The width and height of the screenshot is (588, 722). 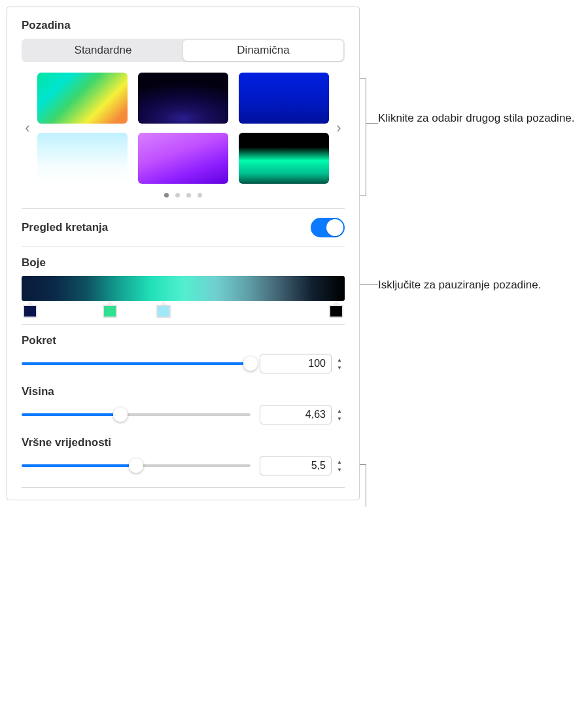 I want to click on pokret-row: ▲ ▼, so click(x=183, y=364).